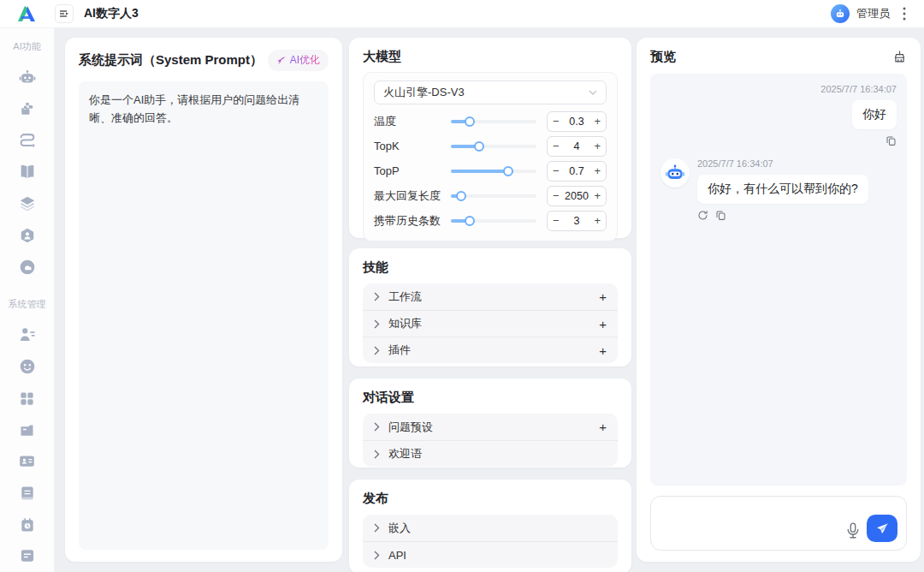  What do you see at coordinates (494, 171) in the screenshot?
I see `topp-slider` at bounding box center [494, 171].